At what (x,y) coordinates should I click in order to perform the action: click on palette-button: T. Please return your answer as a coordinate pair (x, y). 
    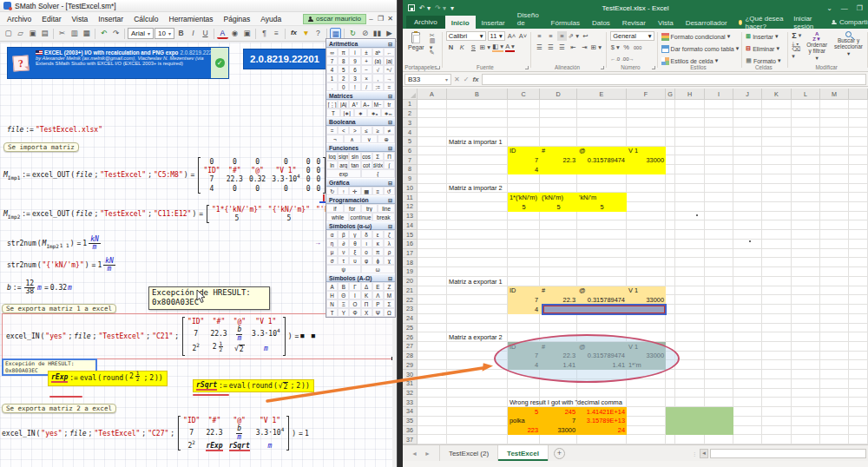
    Looking at the image, I should click on (333, 113).